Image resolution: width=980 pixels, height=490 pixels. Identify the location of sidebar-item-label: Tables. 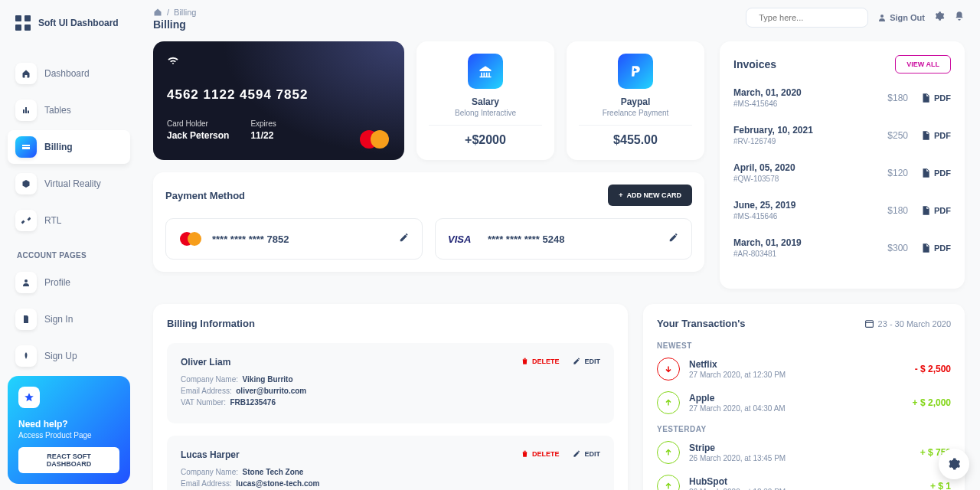
(58, 110).